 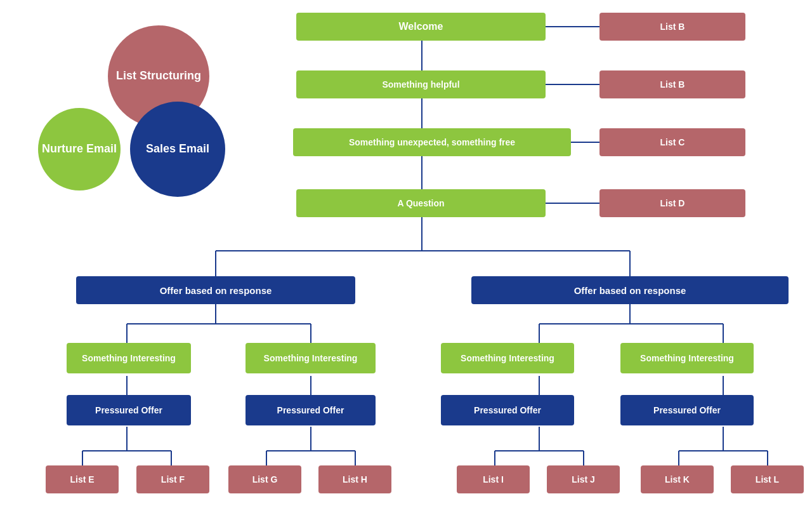 What do you see at coordinates (768, 479) in the screenshot?
I see `node-list-l: List L` at bounding box center [768, 479].